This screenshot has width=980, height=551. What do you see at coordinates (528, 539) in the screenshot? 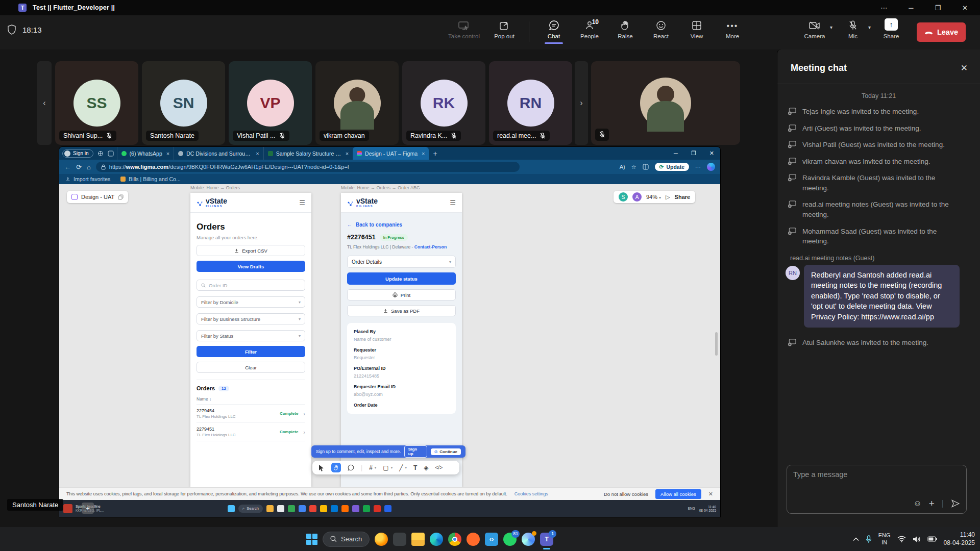
I see `profile-browser-icon` at bounding box center [528, 539].